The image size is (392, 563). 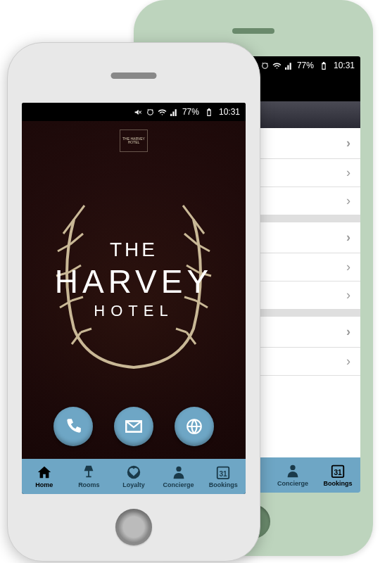 I want to click on globe-icon-button, so click(x=194, y=426).